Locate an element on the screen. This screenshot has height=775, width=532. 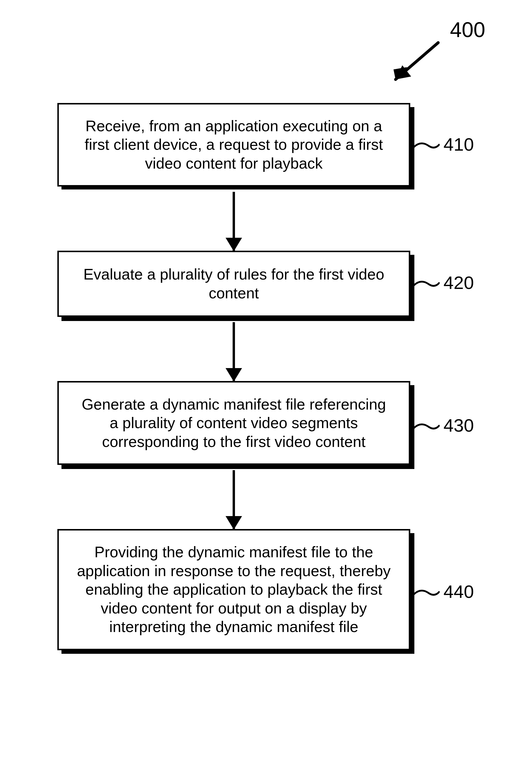
figure-number-label: 400 is located at coordinates (468, 30).